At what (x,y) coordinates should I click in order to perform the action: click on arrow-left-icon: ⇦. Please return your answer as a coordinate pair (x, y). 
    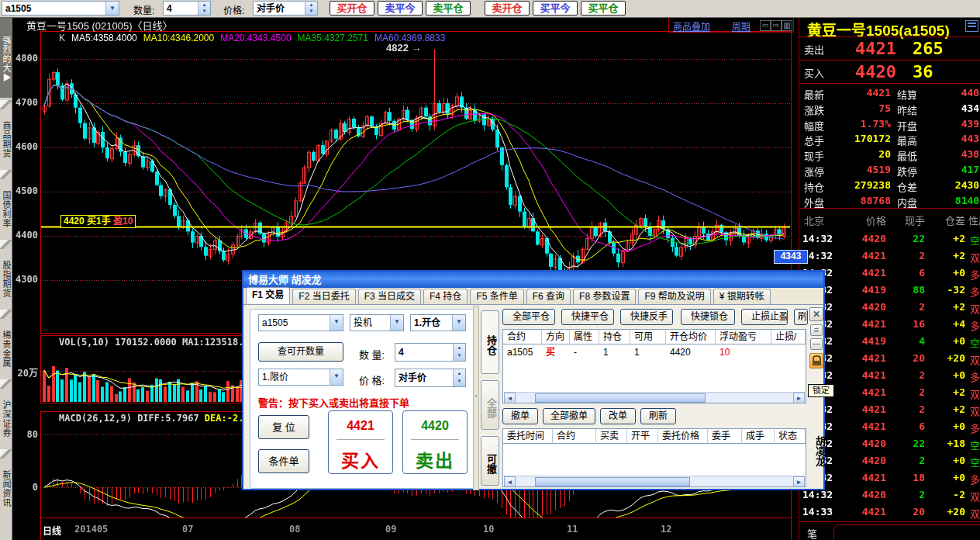
    Looking at the image, I should click on (765, 26).